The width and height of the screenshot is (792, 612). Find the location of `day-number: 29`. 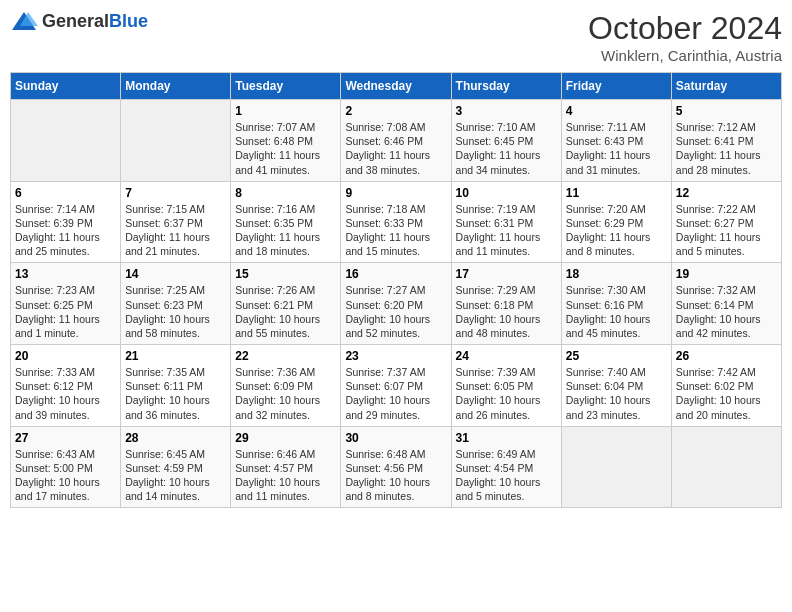

day-number: 29 is located at coordinates (286, 438).